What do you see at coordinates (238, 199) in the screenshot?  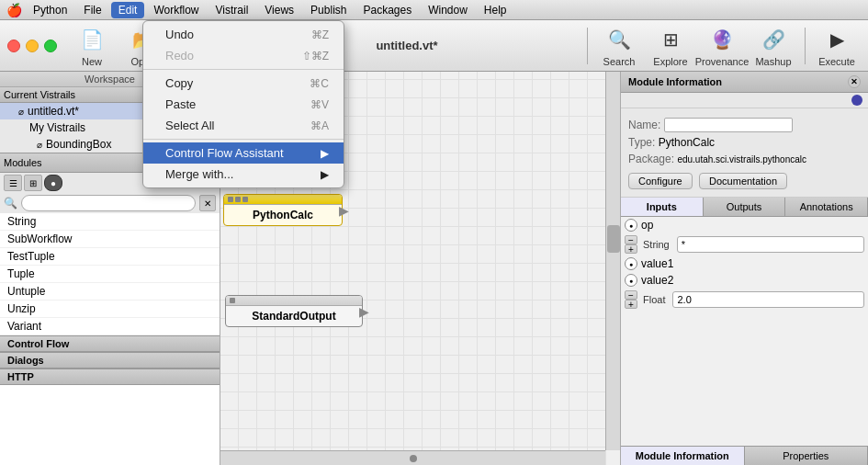 I see `node-dot` at bounding box center [238, 199].